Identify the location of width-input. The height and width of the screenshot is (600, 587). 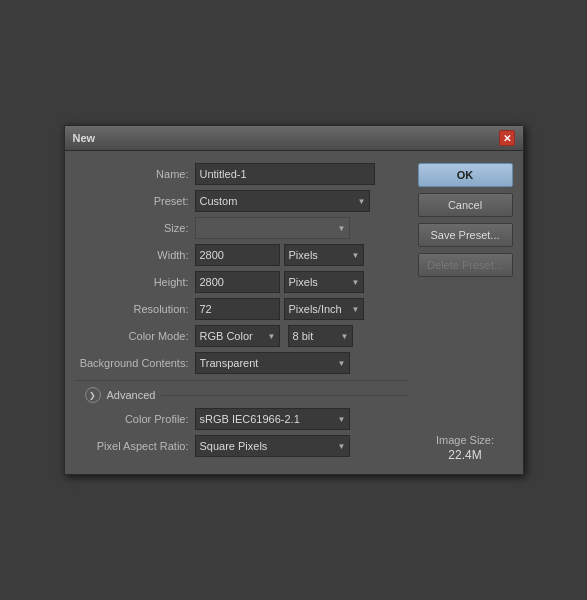
(238, 255).